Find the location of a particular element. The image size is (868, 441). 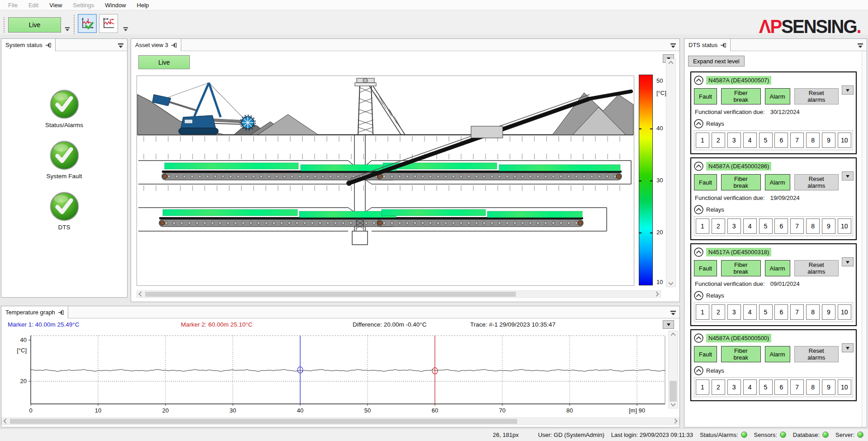

menu-item-file: File is located at coordinates (13, 5).